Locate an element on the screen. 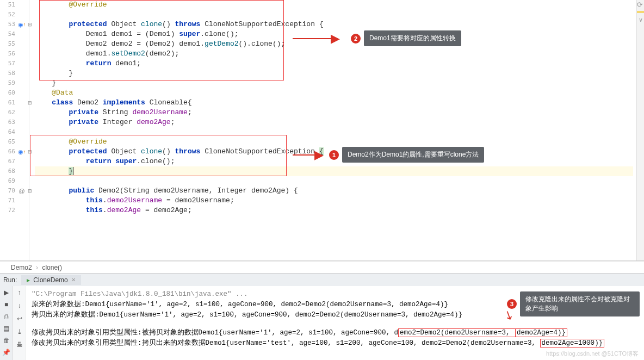 This screenshot has width=644, height=360. badge-1: 1 is located at coordinates (334, 155).